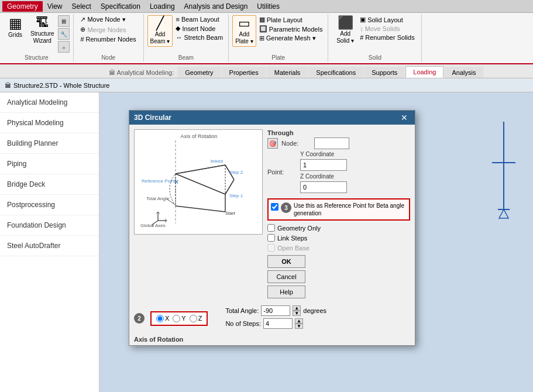 This screenshot has height=392, width=533. Describe the element at coordinates (387, 37) in the screenshot. I see `renumber-solids-button: # Renumber Solids` at that location.